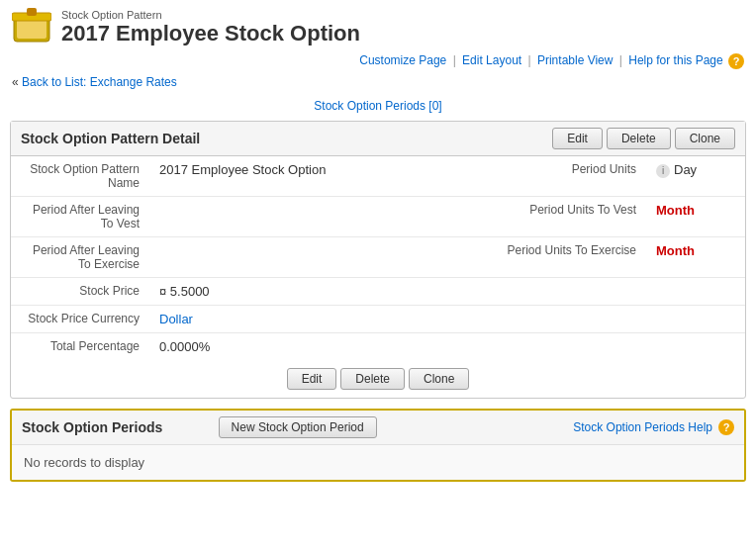  What do you see at coordinates (578, 138) in the screenshot?
I see `edit-button-top: Edit` at bounding box center [578, 138].